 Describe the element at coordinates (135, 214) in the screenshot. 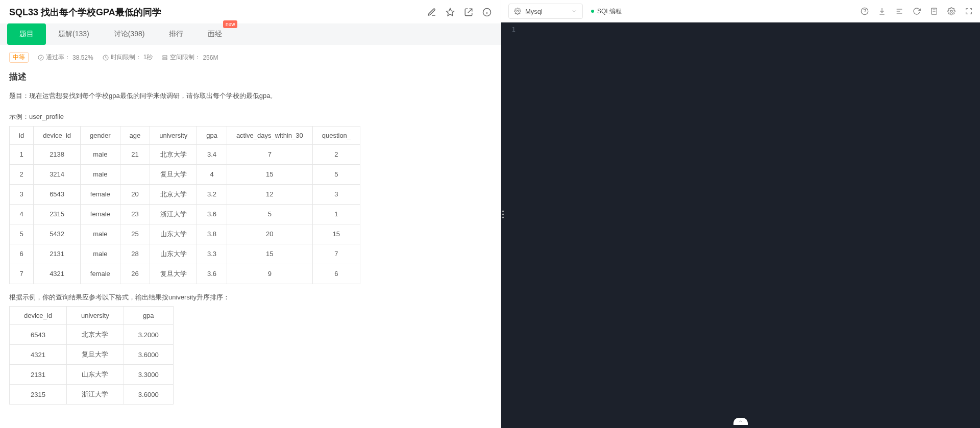

I see `cell: 23` at that location.